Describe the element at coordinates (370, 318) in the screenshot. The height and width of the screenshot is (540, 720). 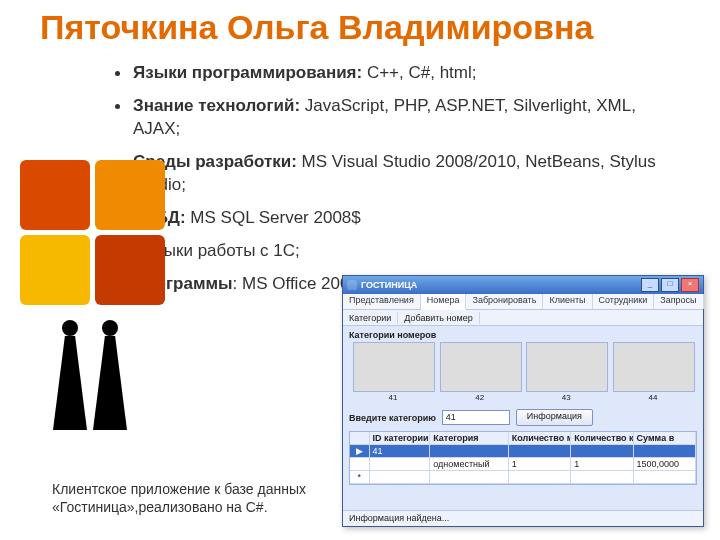
I see `toolbar-categories: Категории` at that location.